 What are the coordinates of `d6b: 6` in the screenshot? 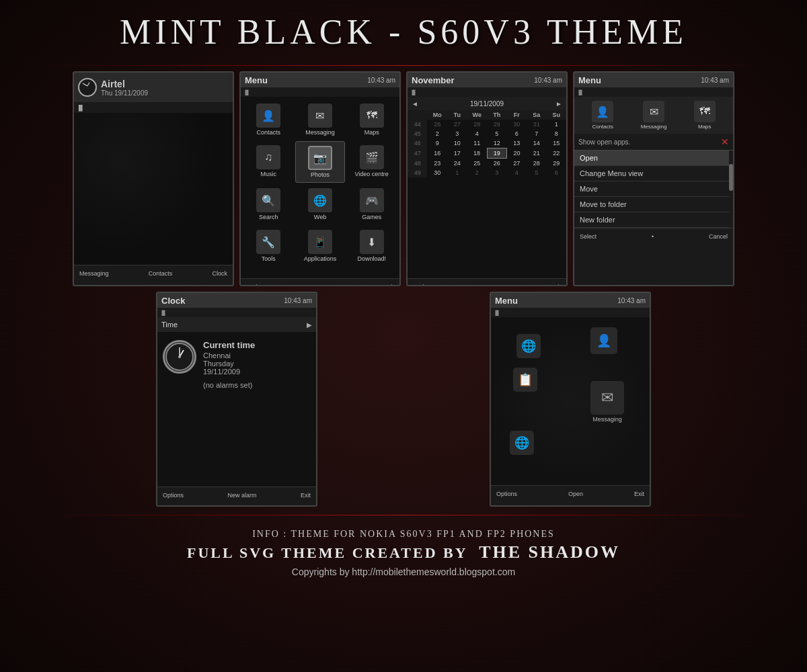 It's located at (556, 173).